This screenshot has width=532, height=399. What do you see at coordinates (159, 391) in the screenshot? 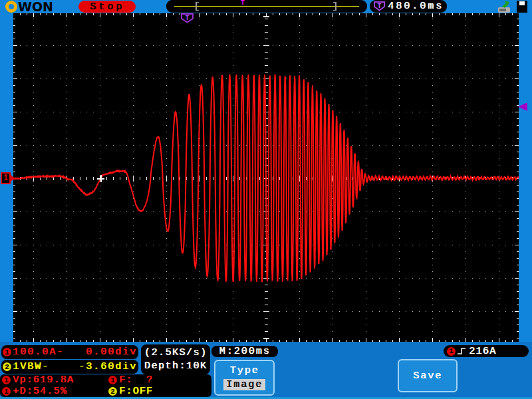
I see `meas-f2: 2 F:OFF` at bounding box center [159, 391].